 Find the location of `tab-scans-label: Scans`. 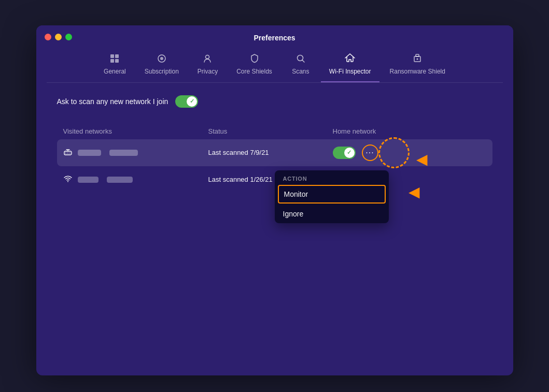

tab-scans-label: Scans is located at coordinates (301, 71).